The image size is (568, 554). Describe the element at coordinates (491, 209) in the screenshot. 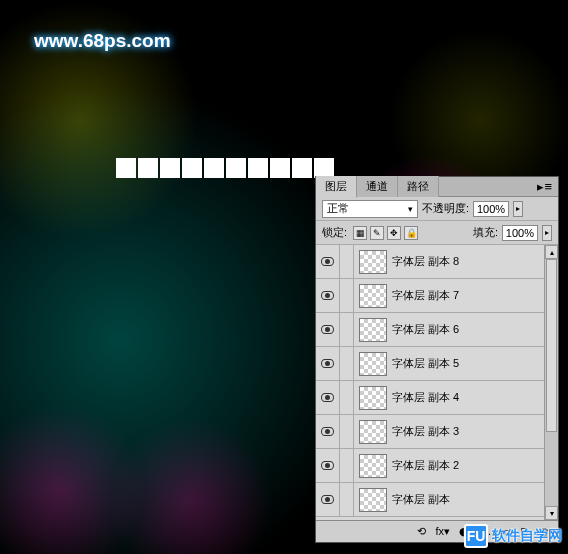

I see `opacity-value: 100%` at that location.